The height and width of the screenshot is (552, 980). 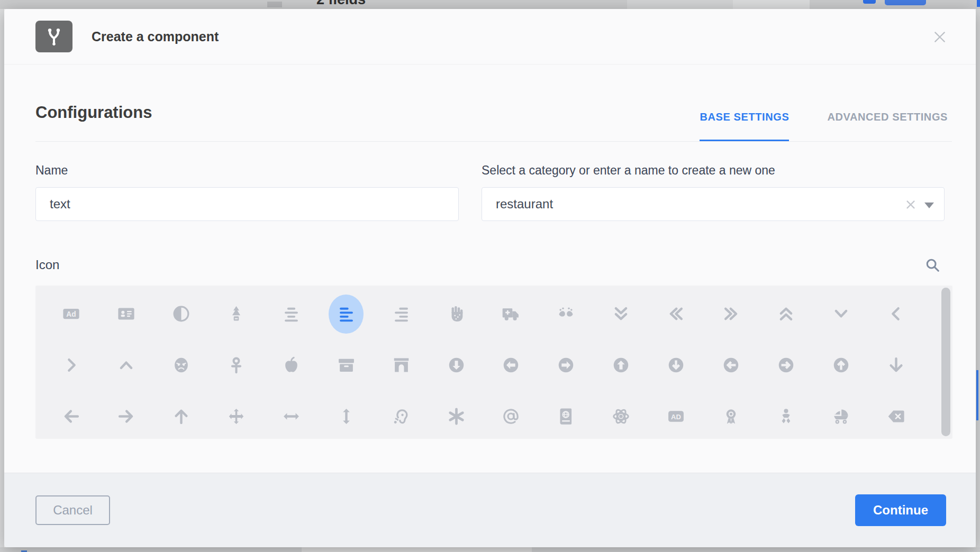 I want to click on atlas-icon, so click(x=566, y=417).